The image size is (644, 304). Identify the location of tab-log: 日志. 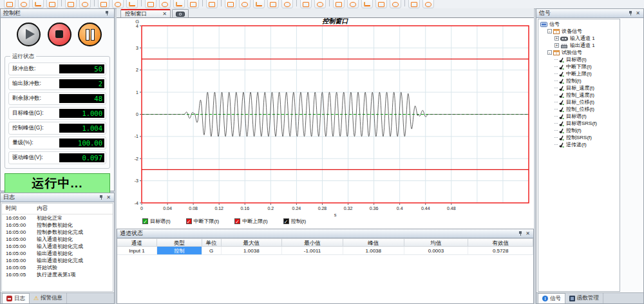
(15, 298).